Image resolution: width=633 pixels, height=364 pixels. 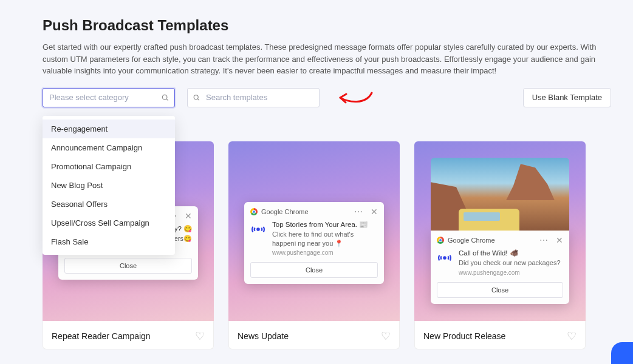 What do you see at coordinates (500, 231) in the screenshot?
I see `card-preview: Google Chrome ⋯ ✕ Call of the Wild! 🐗 Di…` at bounding box center [500, 231].